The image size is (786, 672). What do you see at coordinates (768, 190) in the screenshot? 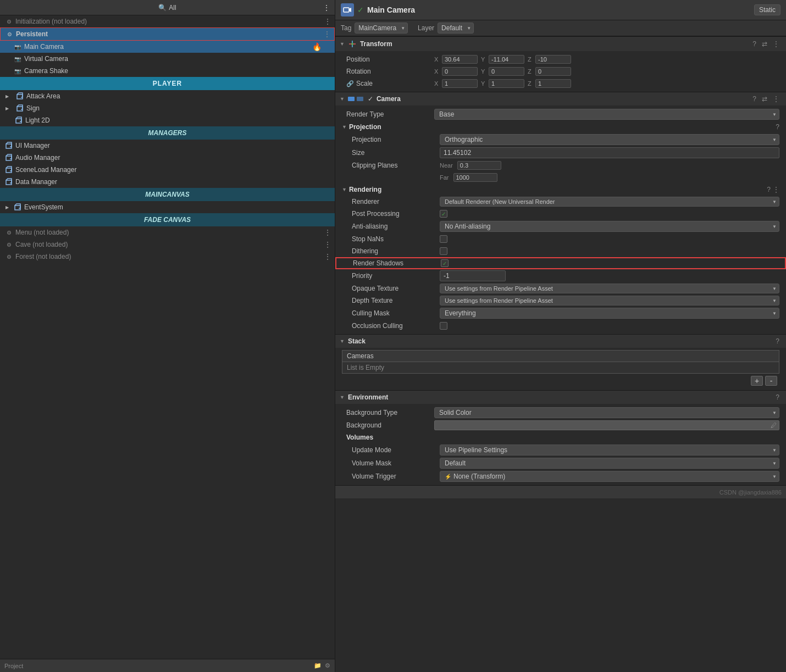
I see `rendering-help-icon: ?` at bounding box center [768, 190].